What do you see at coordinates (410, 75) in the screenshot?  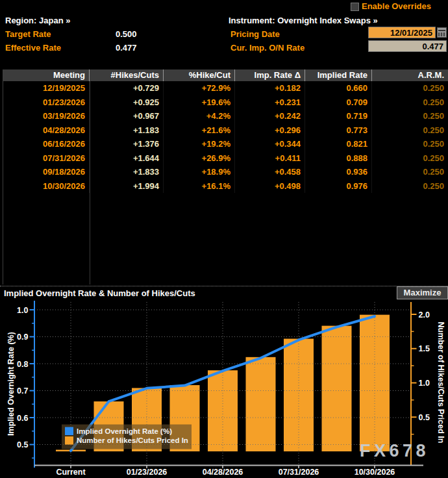 I see `column-header: A.R.M.` at bounding box center [410, 75].